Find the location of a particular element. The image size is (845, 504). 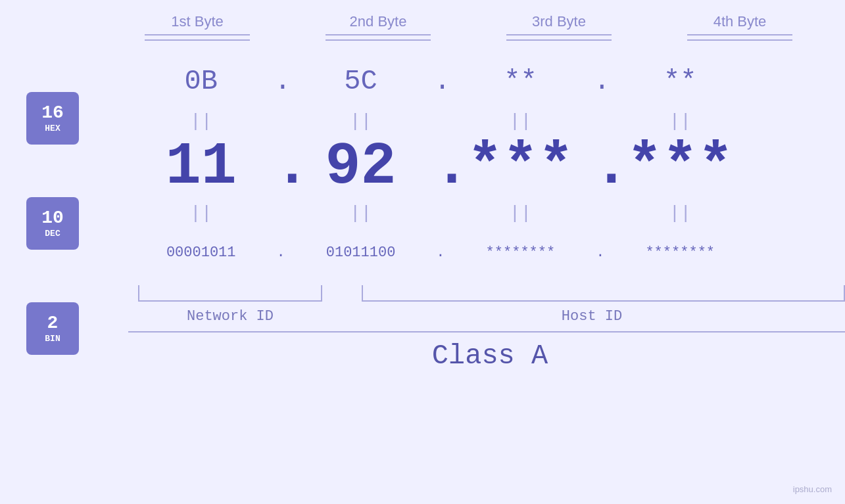

watermark: ipshu.com is located at coordinates (813, 489).